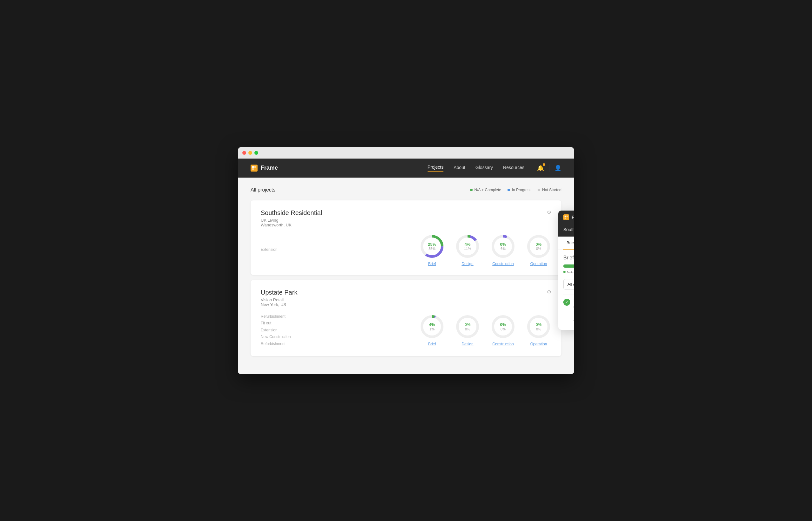  I want to click on metric-pct2-operation: 0%, so click(539, 249).